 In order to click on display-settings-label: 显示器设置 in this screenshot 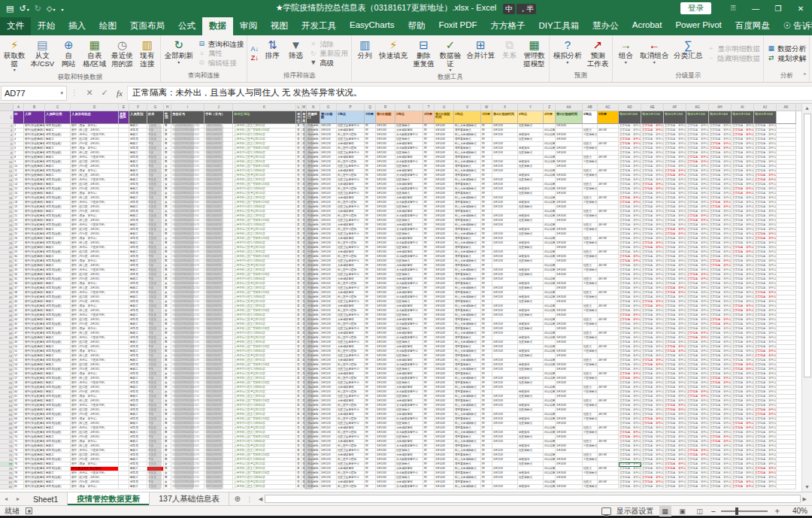, I will do `click(635, 511)`.